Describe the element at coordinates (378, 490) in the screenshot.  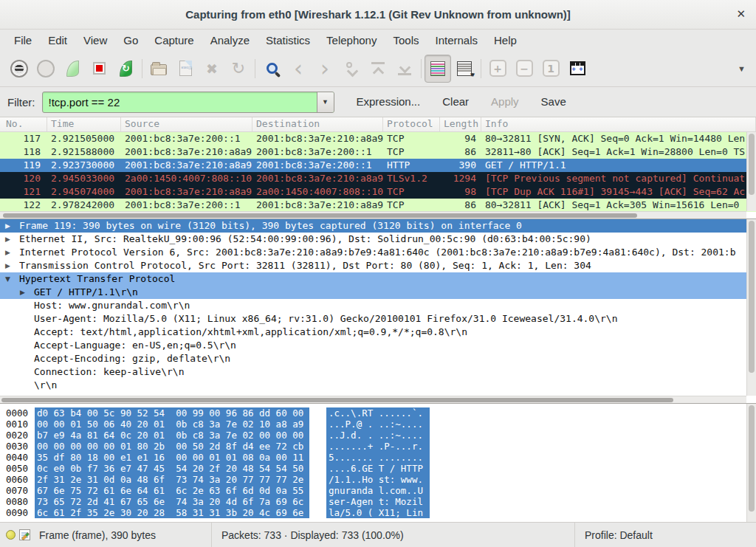
I see `hex-row-0070: 007067 6e 75 72 61 6e 64 61 6c 2e 63 6f …` at that location.